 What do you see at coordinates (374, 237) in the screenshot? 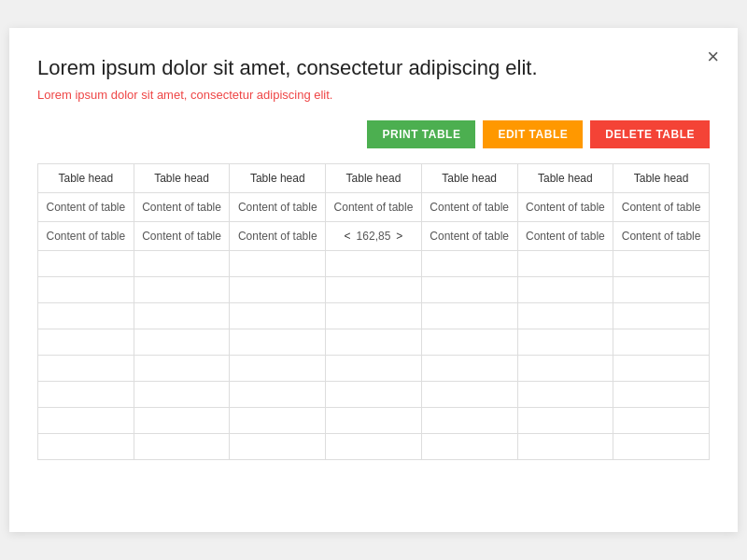
I see `table-cell: <162,85>` at bounding box center [374, 237].